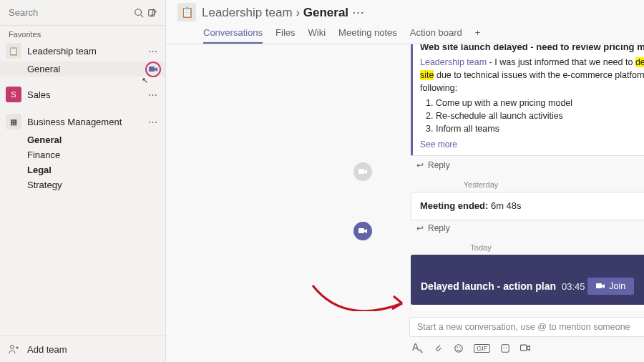 The height and width of the screenshot is (362, 644). I want to click on search-icon, so click(139, 13).